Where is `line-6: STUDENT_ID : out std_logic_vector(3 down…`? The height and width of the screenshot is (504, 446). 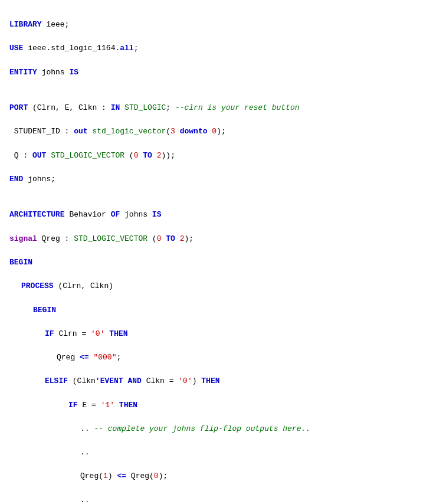
line-6: STUDENT_ID : out std_logic_vector(3 down… is located at coordinates (223, 132).